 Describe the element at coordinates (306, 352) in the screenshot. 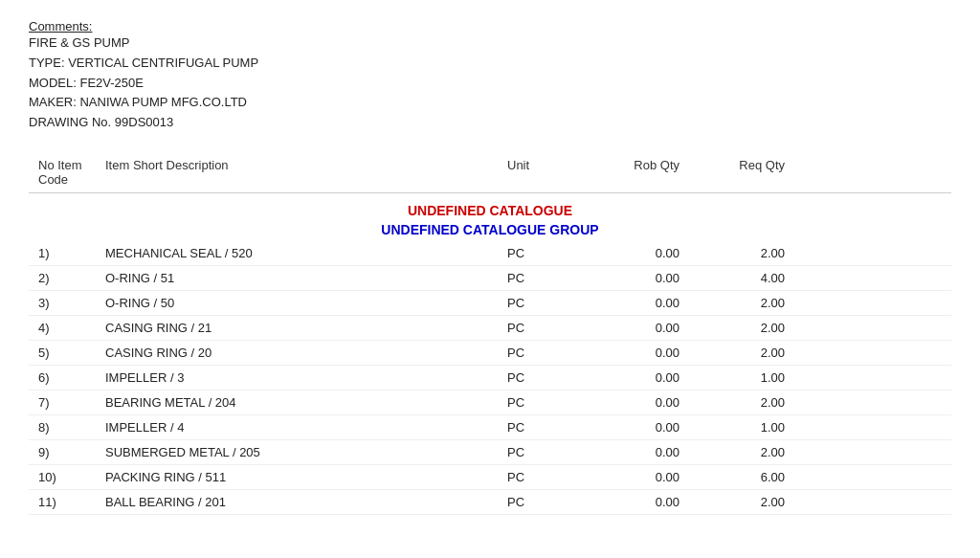

I see `row-description: CASING RING / 20` at that location.